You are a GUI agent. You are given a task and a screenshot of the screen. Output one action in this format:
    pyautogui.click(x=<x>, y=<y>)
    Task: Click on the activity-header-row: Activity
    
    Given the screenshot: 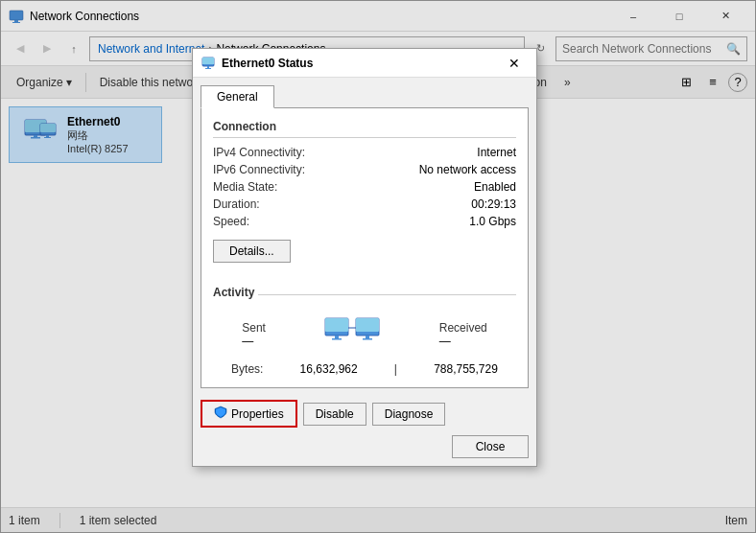 What is the action you would take?
    pyautogui.click(x=365, y=294)
    